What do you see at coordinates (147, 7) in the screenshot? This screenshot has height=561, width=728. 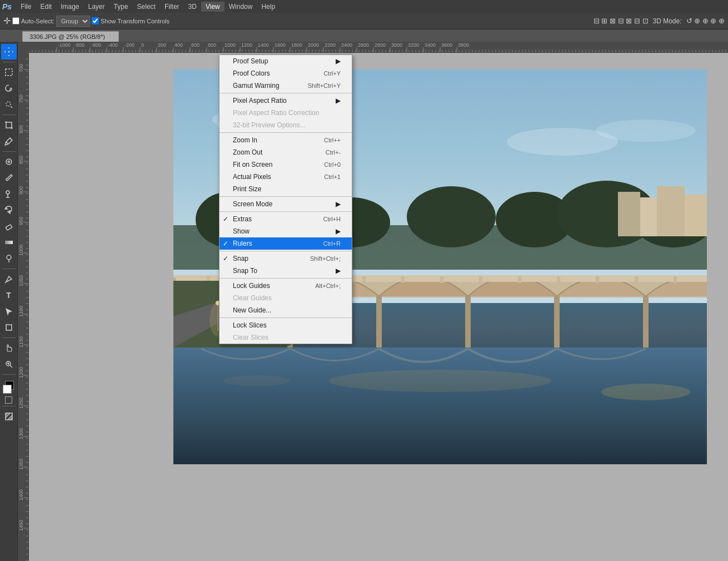 I see `menu-select: Select` at bounding box center [147, 7].